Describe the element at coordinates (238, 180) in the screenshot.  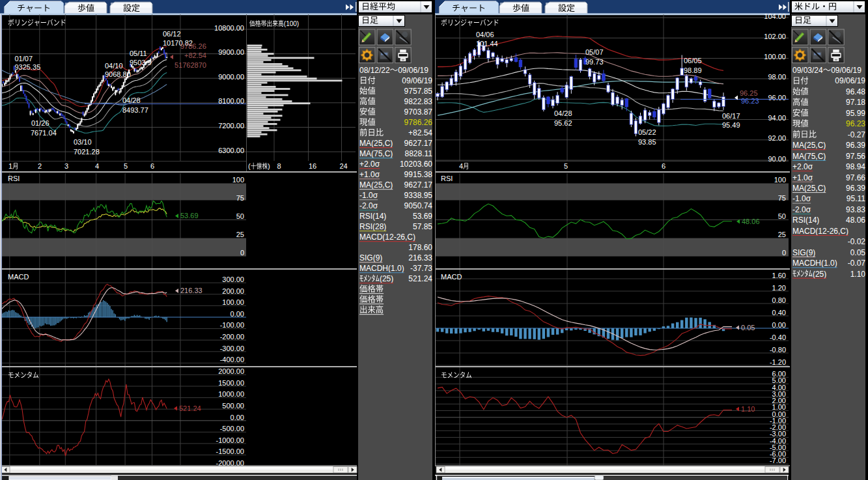
I see `svg-text: 100` at that location.